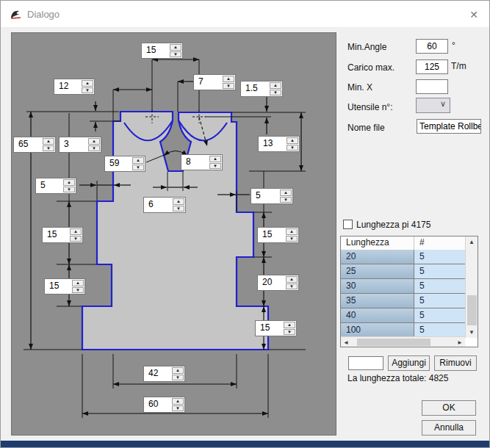  What do you see at coordinates (118, 164) in the screenshot?
I see `dimension-value: 59` at bounding box center [118, 164].